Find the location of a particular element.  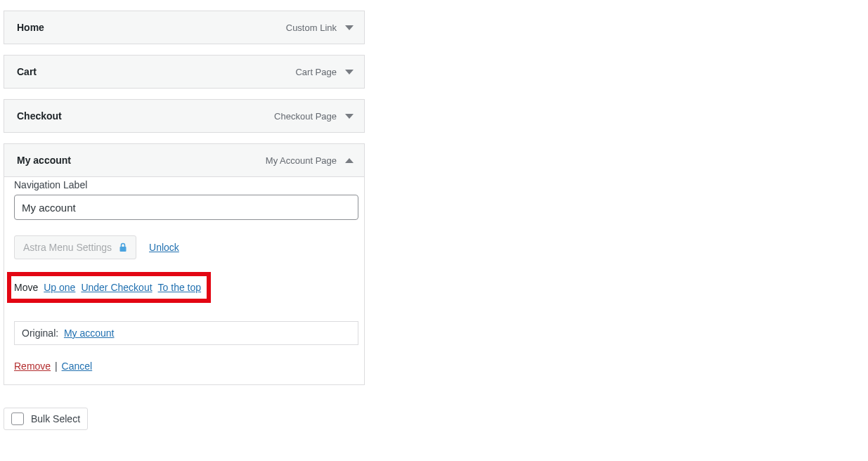

menu-item-home: Home Custom Link is located at coordinates (184, 27).